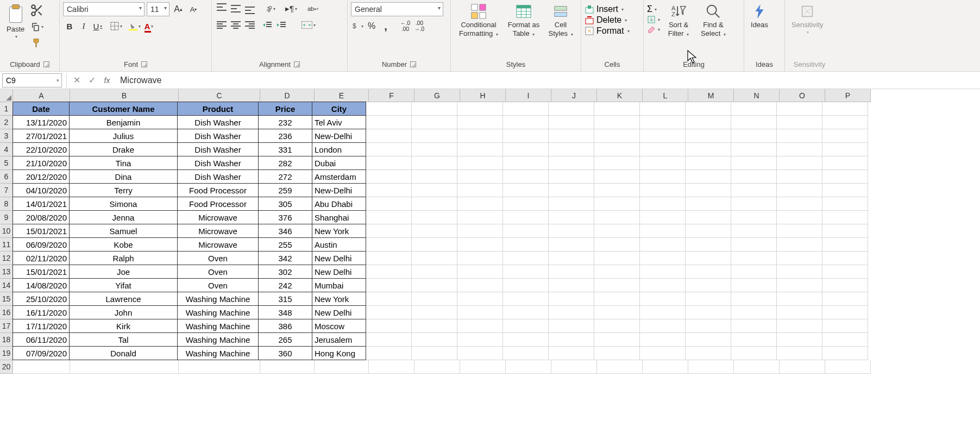  What do you see at coordinates (339, 231) in the screenshot?
I see `cell-E10: New York` at bounding box center [339, 231].